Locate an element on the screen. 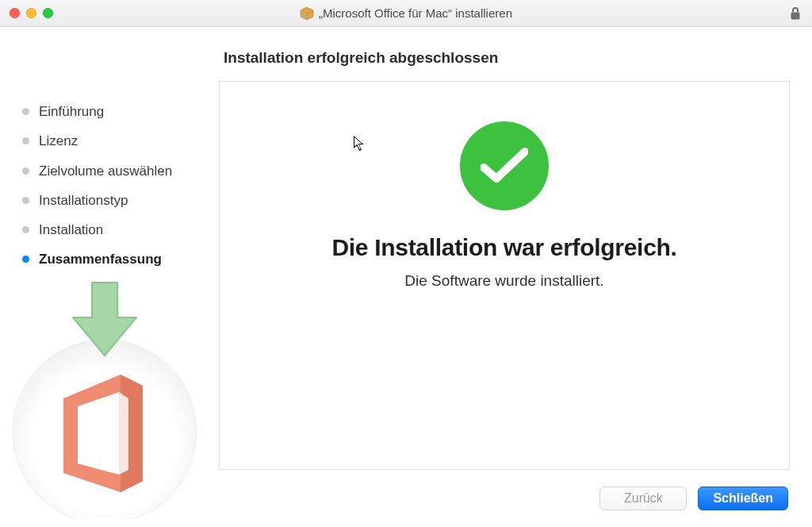  footer-buttons: Zurück Schließen is located at coordinates (504, 498).